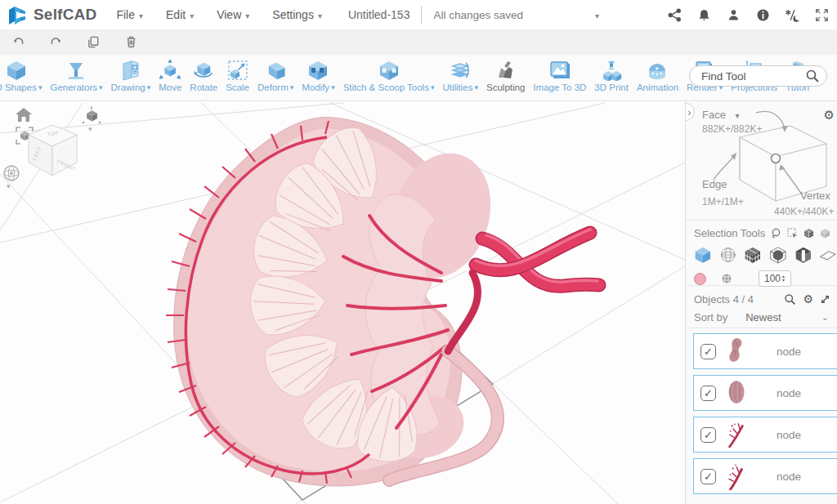 This screenshot has width=837, height=504. Describe the element at coordinates (56, 42) in the screenshot. I see `redo-button` at that location.